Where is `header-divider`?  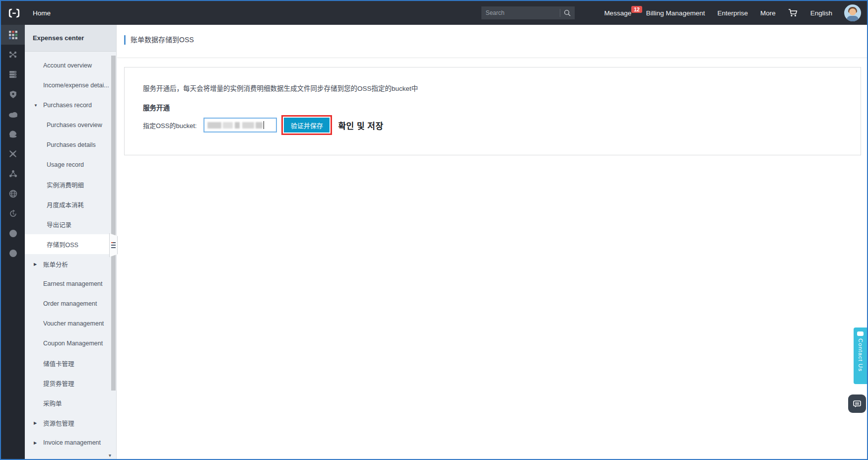 header-divider is located at coordinates (492, 58).